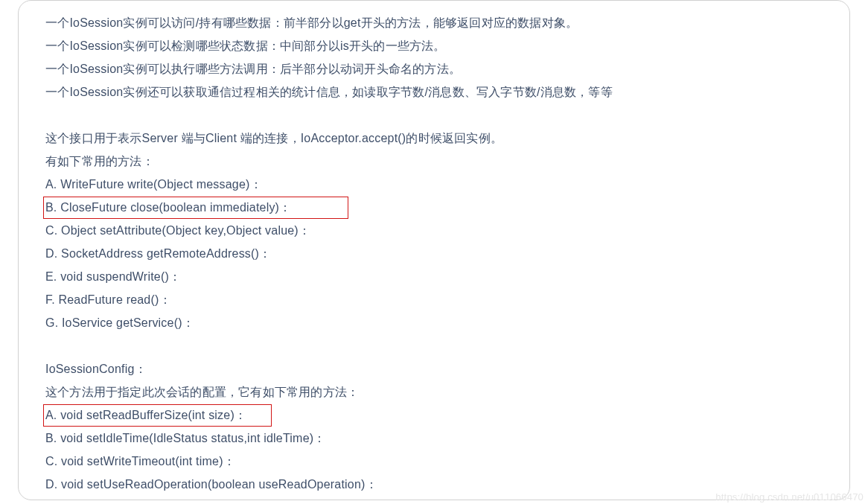 The image size is (868, 504). I want to click on watermark-link: https://blog.csdn.net/u011066470, so click(789, 497).